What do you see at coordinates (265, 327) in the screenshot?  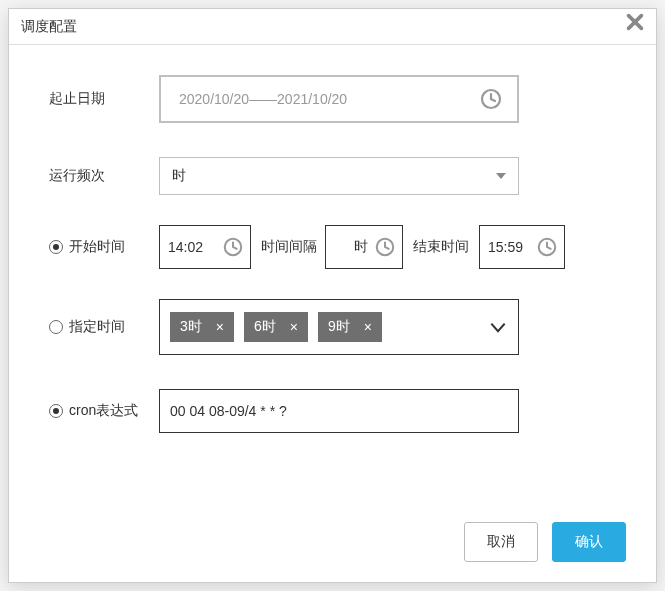 I see `tag-label: 6时` at bounding box center [265, 327].